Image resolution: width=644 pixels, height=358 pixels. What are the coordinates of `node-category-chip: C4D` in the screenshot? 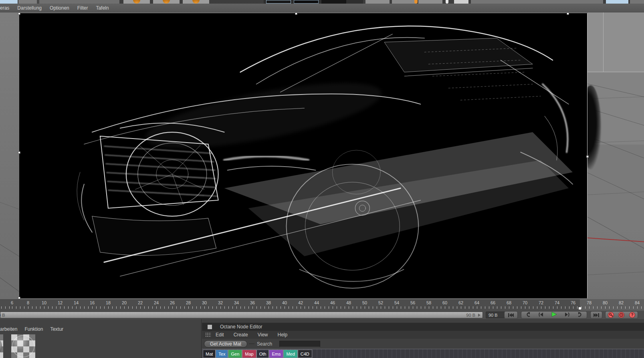 It's located at (305, 354).